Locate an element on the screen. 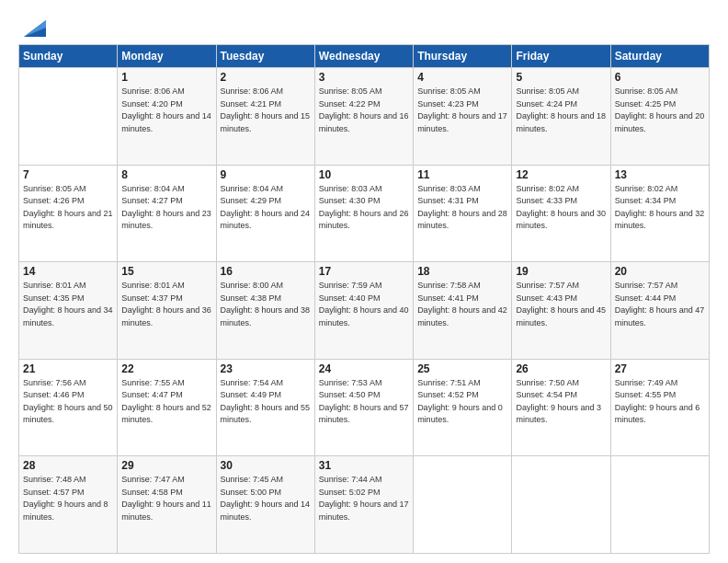 Image resolution: width=728 pixels, height=563 pixels. calendar-cell: 6Sunrise: 8:05 AMSunset: 4:25 PMDaylight… is located at coordinates (660, 117).